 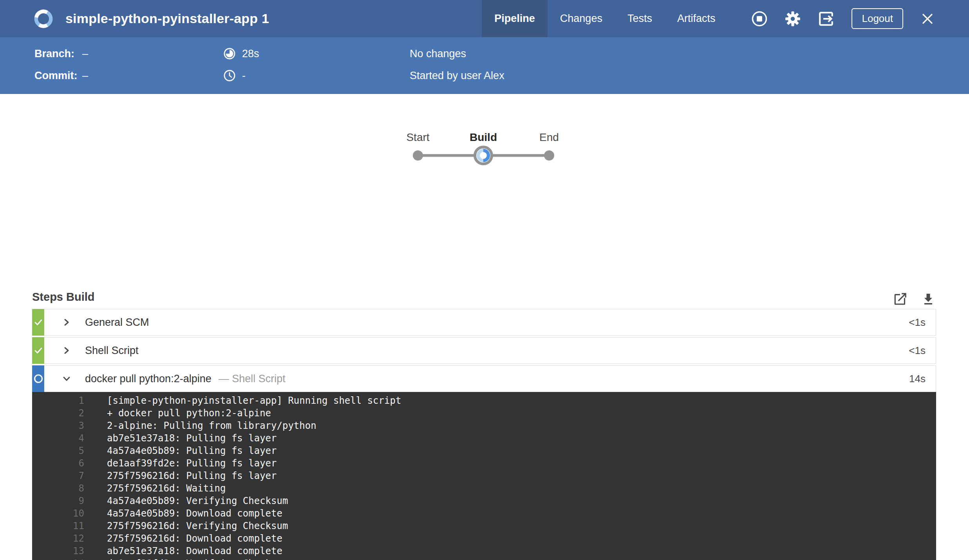 What do you see at coordinates (58, 76) in the screenshot?
I see `commit-label: Commit:` at bounding box center [58, 76].